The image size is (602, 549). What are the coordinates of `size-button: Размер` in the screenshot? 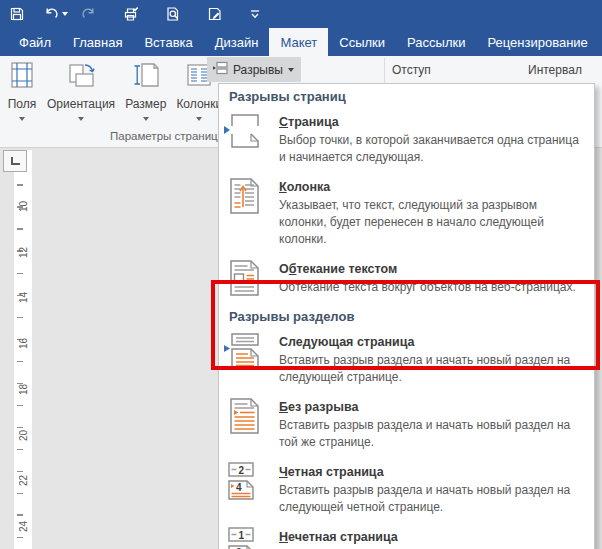 It's located at (146, 90).